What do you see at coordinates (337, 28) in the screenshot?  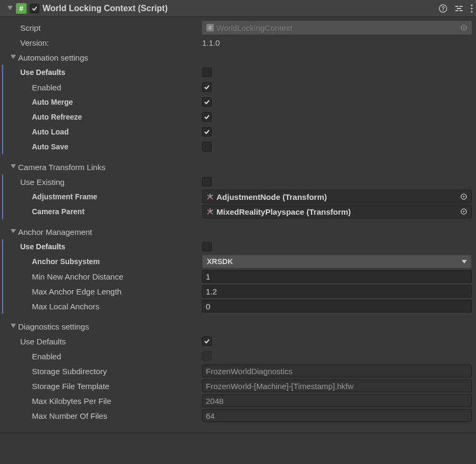 I see `script-object-field: # WorldLockingContext` at bounding box center [337, 28].